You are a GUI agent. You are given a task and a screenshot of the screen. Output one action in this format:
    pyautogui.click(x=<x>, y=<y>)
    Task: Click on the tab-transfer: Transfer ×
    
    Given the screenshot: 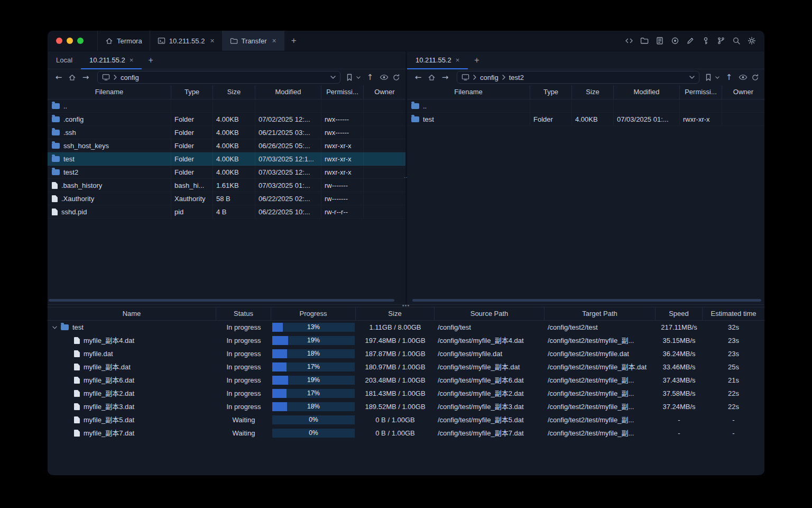 What is the action you would take?
    pyautogui.click(x=254, y=41)
    